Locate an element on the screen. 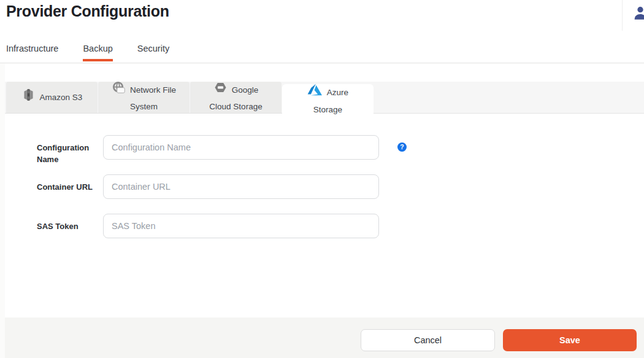  azure-storage-icon is located at coordinates (315, 92).